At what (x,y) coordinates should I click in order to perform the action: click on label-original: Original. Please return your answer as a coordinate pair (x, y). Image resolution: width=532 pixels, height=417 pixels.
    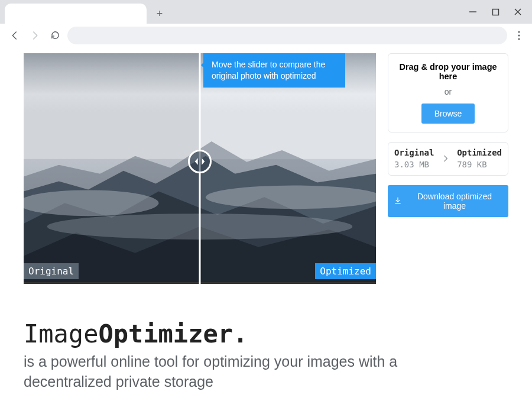
    Looking at the image, I should click on (51, 271).